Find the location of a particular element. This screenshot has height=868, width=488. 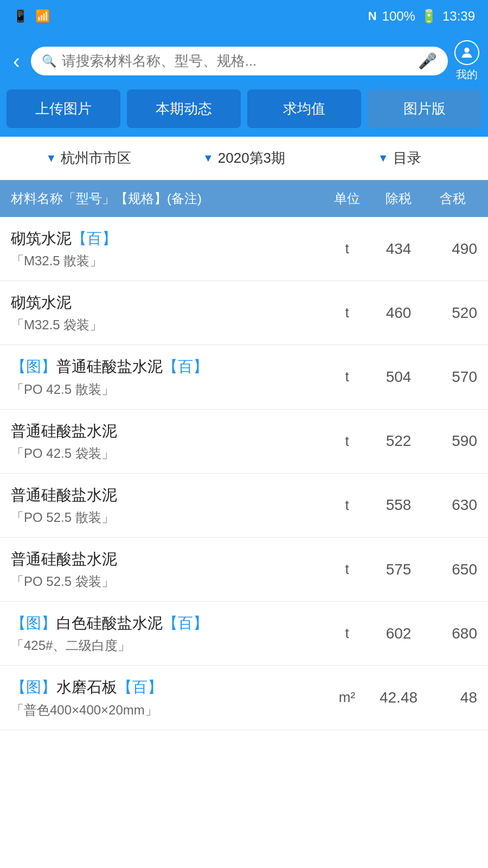

material-name: 砌筑水泥【百】 is located at coordinates (168, 239).